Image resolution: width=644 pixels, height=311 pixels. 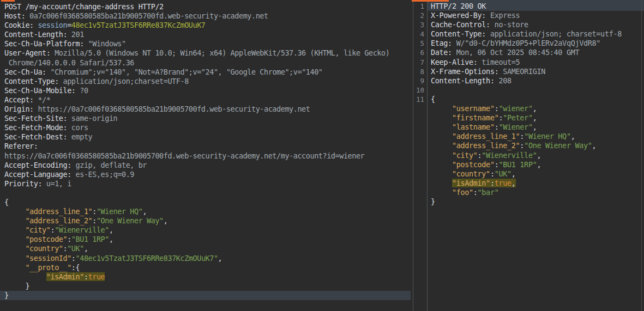 What do you see at coordinates (518, 52) in the screenshot?
I see `code-segment: Mon, 06 Oct 2025 08:45:40 GMT` at bounding box center [518, 52].